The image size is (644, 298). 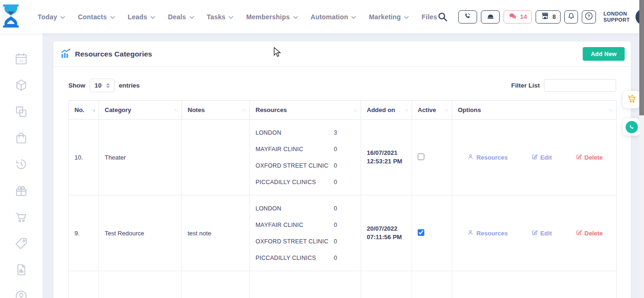 What do you see at coordinates (548, 17) in the screenshot?
I see `store-button: 8` at bounding box center [548, 17].